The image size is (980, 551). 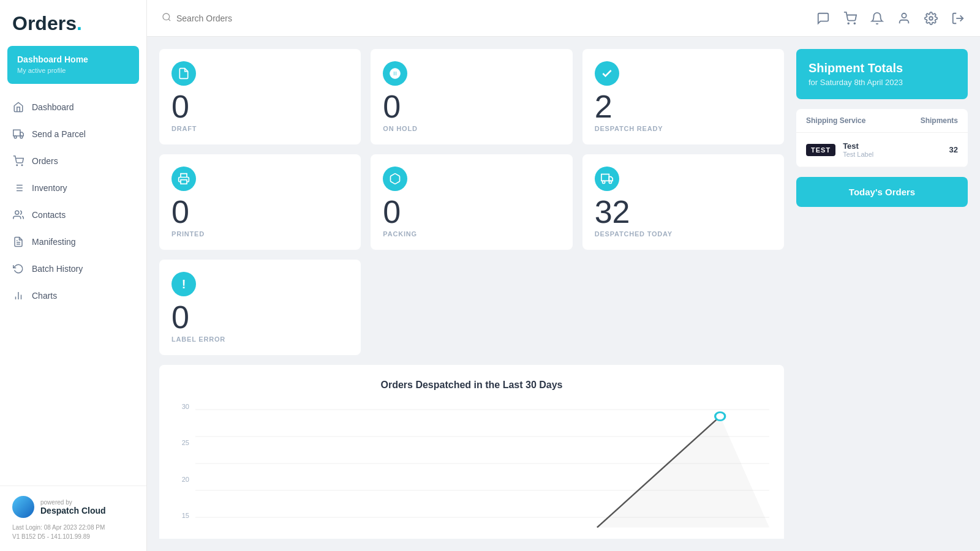 What do you see at coordinates (850, 18) in the screenshot?
I see `cart-header-icon` at bounding box center [850, 18].